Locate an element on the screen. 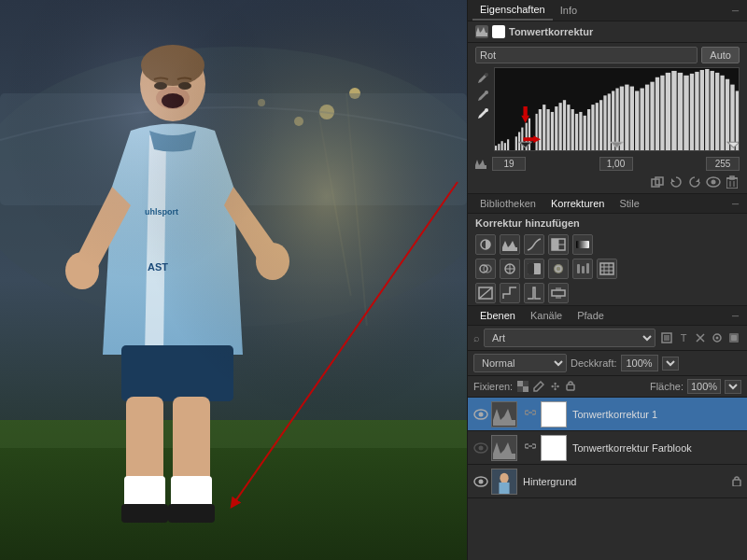  twk-title: Tonwertkorrektur is located at coordinates (551, 32).